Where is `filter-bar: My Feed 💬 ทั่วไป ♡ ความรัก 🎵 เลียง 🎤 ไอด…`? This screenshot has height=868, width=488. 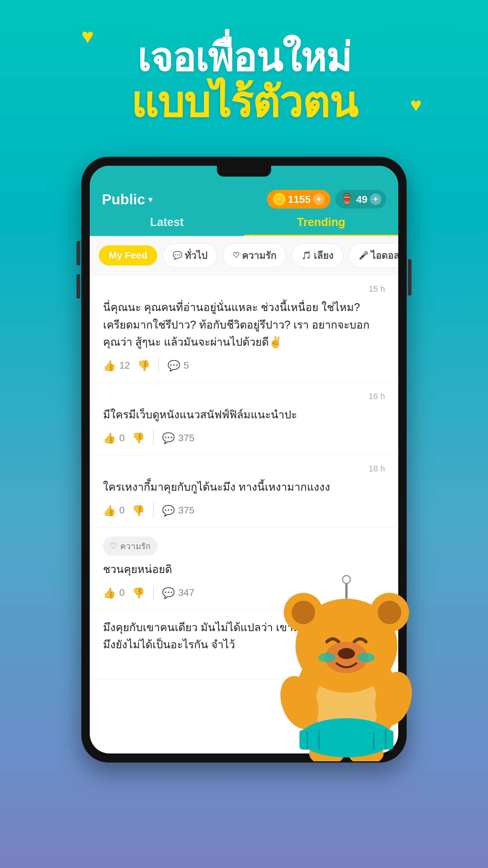 filter-bar: My Feed 💬 ทั่วไป ♡ ความรัก 🎵 เลียง 🎤 ไอด… is located at coordinates (244, 255).